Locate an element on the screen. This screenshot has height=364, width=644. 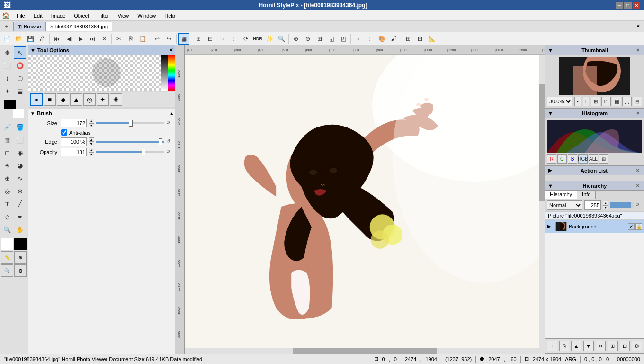
menu-edit: Edit is located at coordinates (38, 16).